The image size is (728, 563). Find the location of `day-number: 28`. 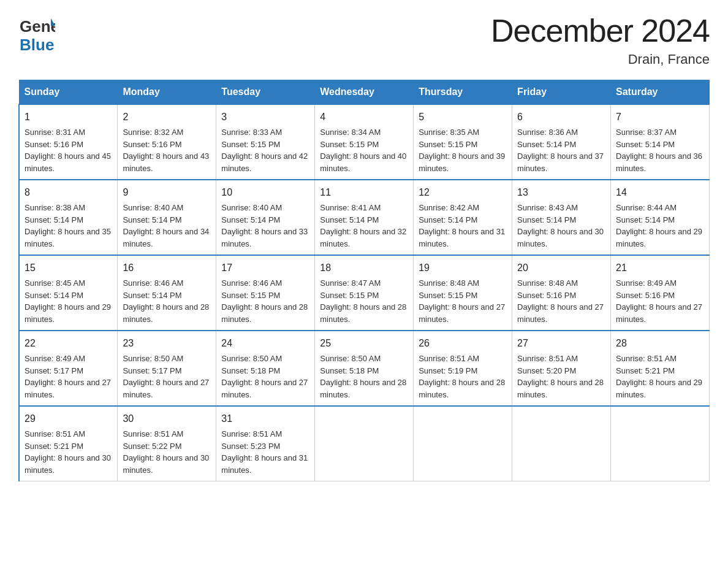

day-number: 28 is located at coordinates (660, 343).